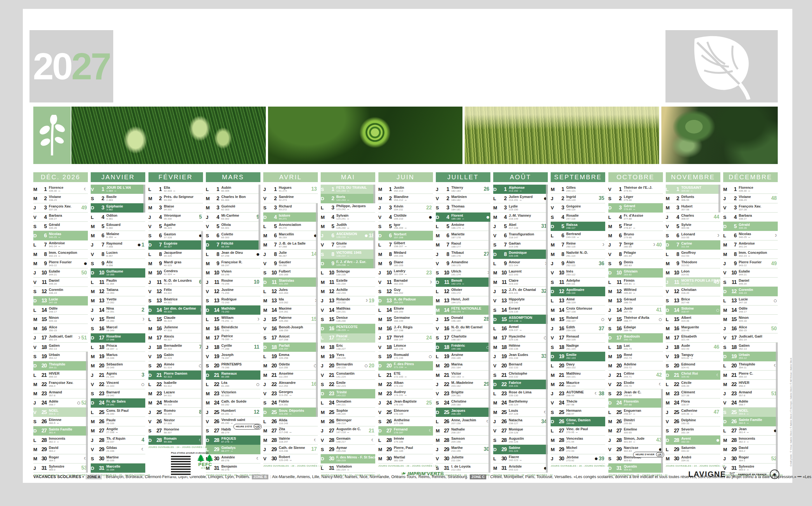 This screenshot has width=812, height=506. I want to click on saint-name: Christian, so click(701, 290).